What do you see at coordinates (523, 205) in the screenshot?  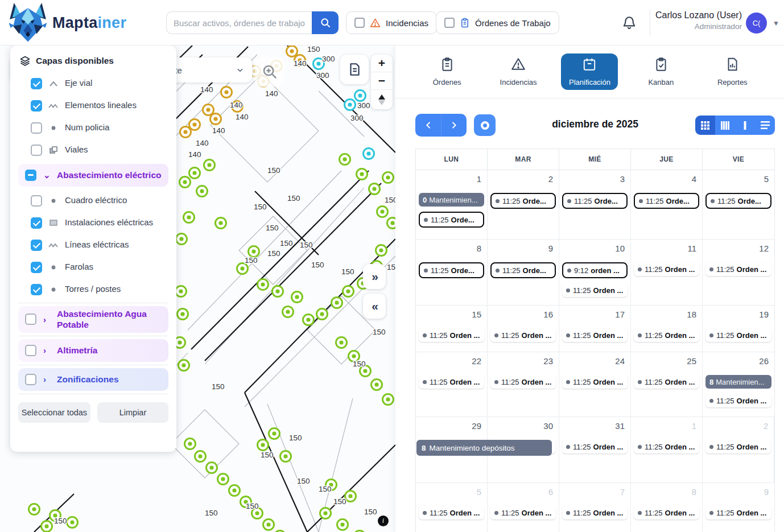 I see `calendar-day-cell: 211:25Orde...` at bounding box center [523, 205].